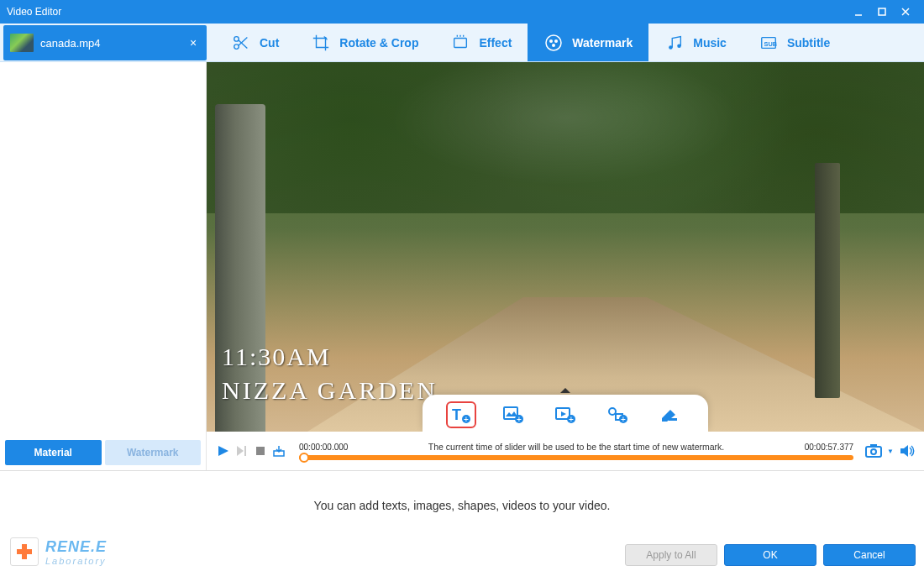 The width and height of the screenshot is (924, 571). Describe the element at coordinates (565, 413) in the screenshot. I see `watermark-type-toolbar: T+ + + +` at that location.